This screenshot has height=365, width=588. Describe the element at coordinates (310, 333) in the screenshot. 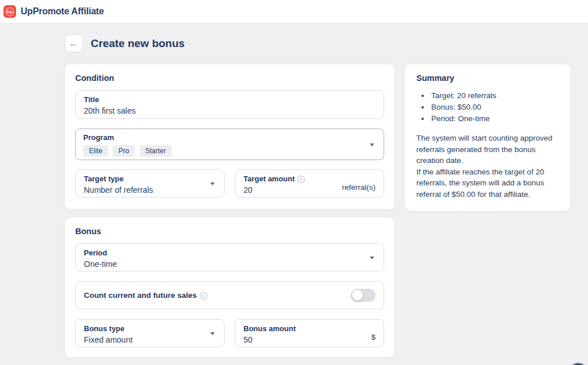

I see `bonus-amount-field: Bonus amount 50 $` at that location.